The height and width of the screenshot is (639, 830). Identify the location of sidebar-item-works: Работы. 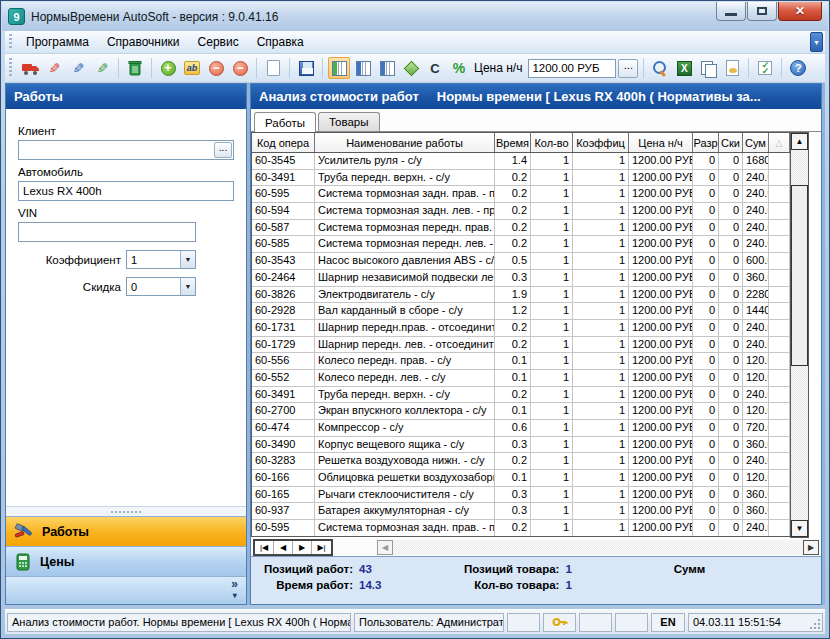
(126, 531).